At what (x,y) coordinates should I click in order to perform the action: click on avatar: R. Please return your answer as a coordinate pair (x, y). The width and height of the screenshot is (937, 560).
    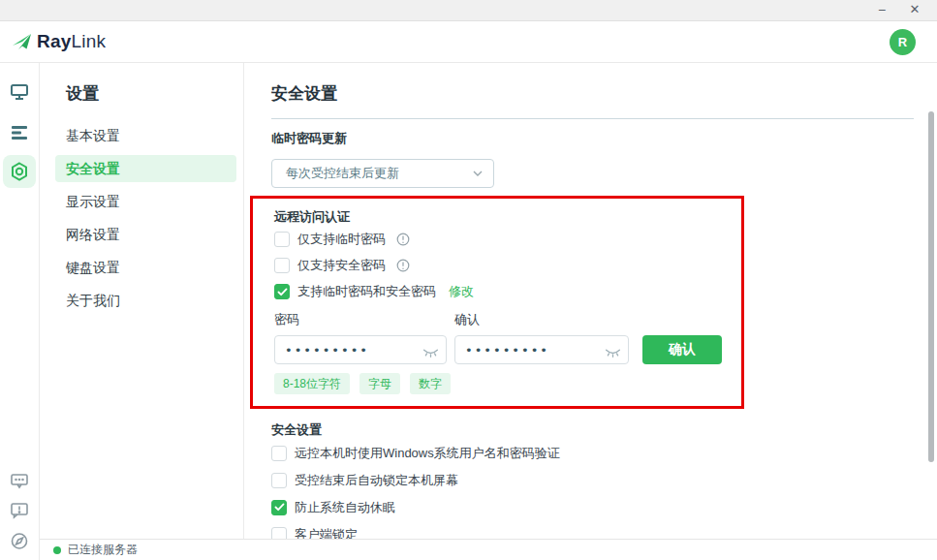
    Looking at the image, I should click on (903, 43).